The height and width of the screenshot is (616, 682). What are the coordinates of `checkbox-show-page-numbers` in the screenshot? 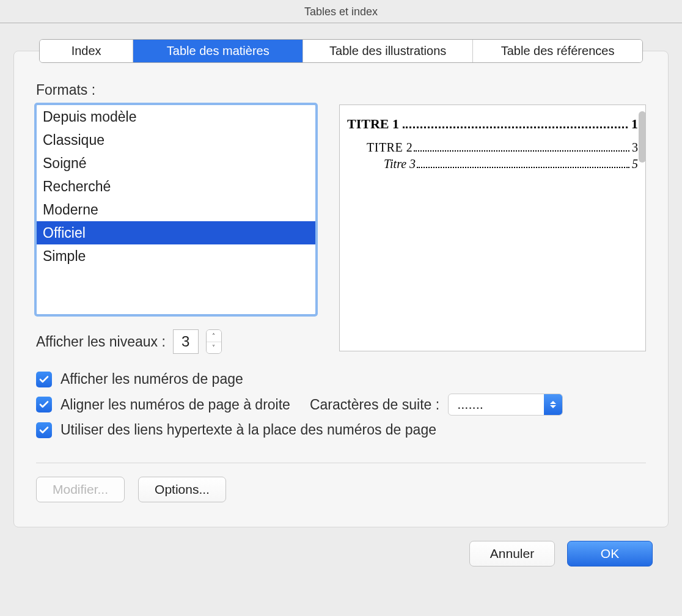 It's located at (44, 380).